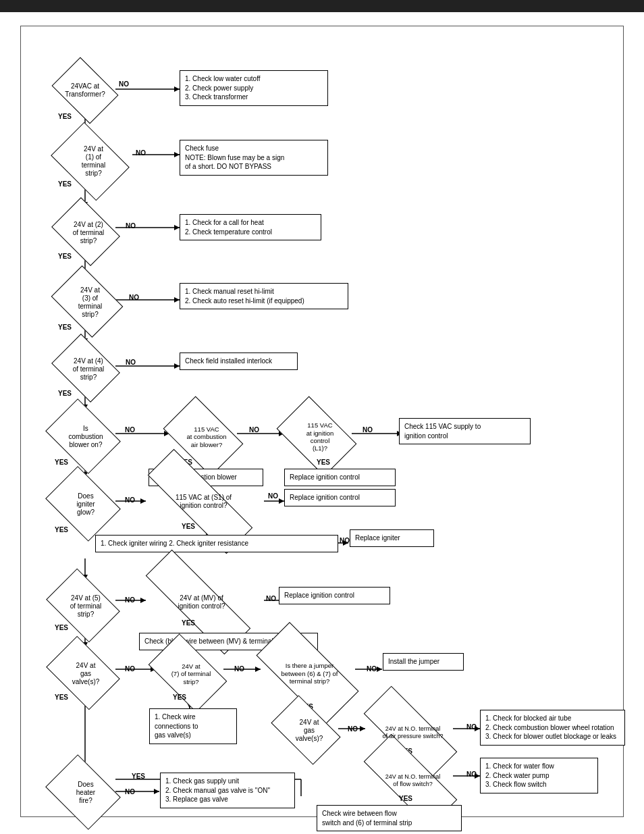  I want to click on box-18: Check wire between flowswitch and (6) of…, so click(389, 818).